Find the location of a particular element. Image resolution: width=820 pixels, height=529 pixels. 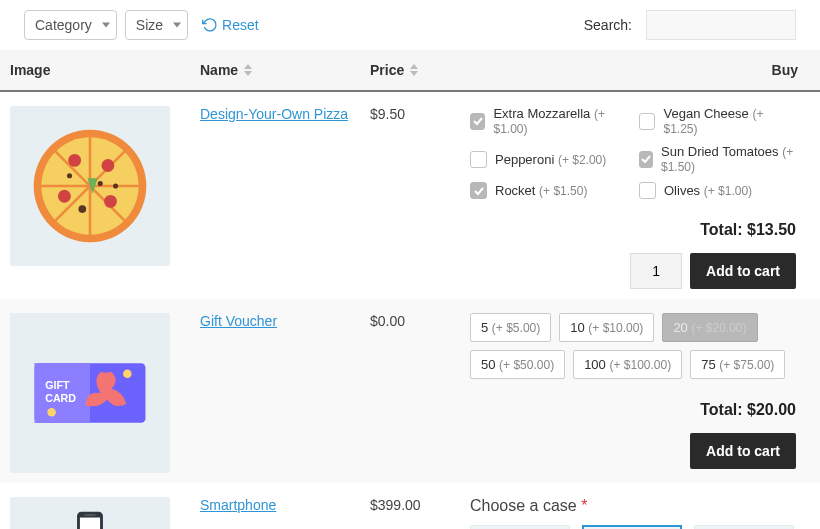

option-checkbox: Sun Dried Tomatoes (+ $1.50) is located at coordinates (718, 159).